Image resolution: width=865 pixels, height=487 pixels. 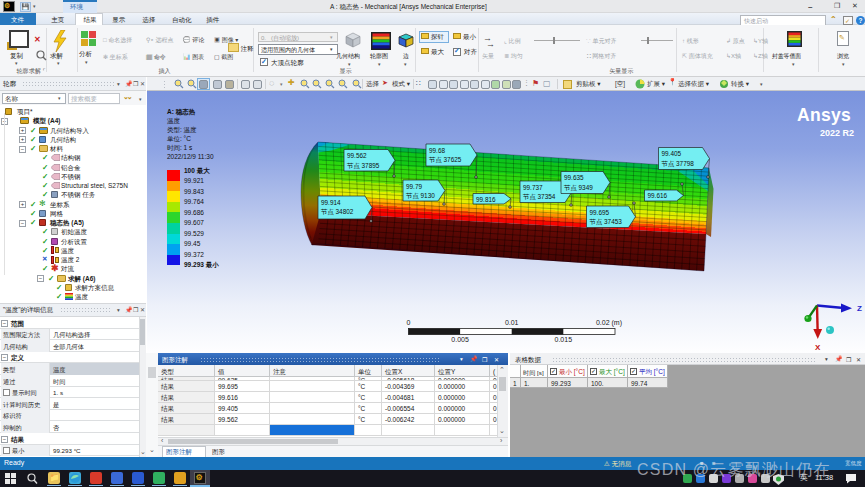 What do you see at coordinates (331, 202) in the screenshot?
I see `svg-text: 99.914` at bounding box center [331, 202].